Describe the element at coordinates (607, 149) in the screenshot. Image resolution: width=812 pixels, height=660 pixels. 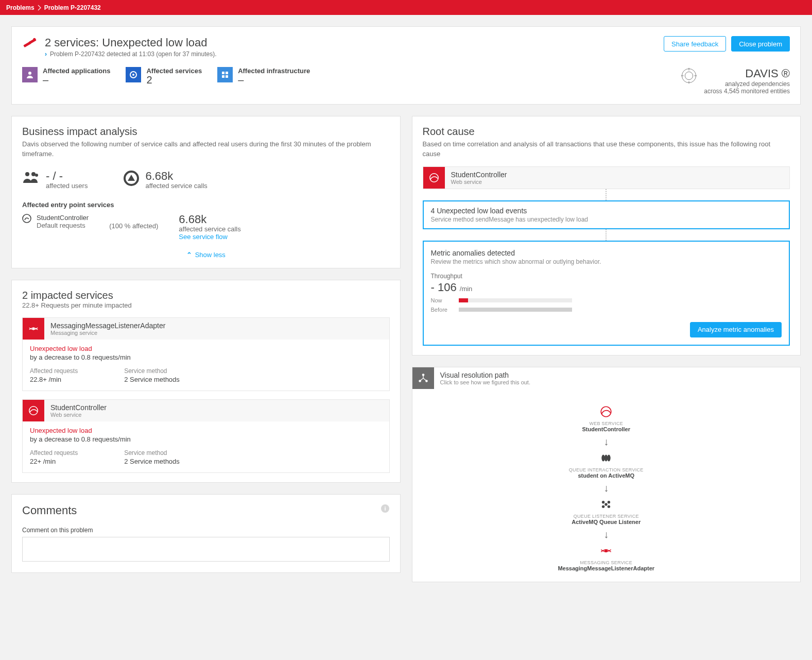
I see `root-cause-desc: Based on time correlation and analysis o…` at that location.